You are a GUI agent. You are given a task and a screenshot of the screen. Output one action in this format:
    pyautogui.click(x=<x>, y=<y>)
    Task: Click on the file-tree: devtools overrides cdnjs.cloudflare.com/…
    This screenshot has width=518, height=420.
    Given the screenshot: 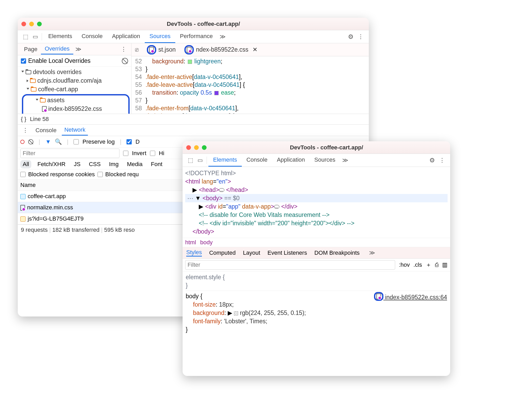 What is the action you would take?
    pyautogui.click(x=75, y=90)
    